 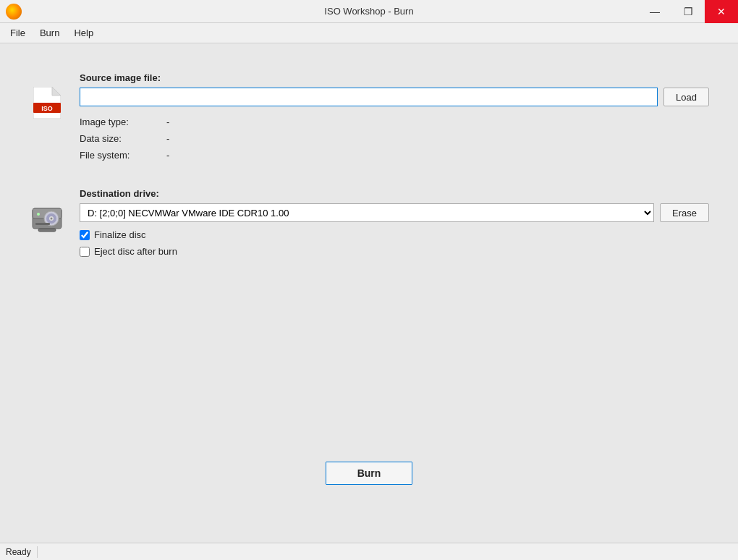 What do you see at coordinates (688, 12) in the screenshot?
I see `window-controls: — ❐ ✕` at bounding box center [688, 12].